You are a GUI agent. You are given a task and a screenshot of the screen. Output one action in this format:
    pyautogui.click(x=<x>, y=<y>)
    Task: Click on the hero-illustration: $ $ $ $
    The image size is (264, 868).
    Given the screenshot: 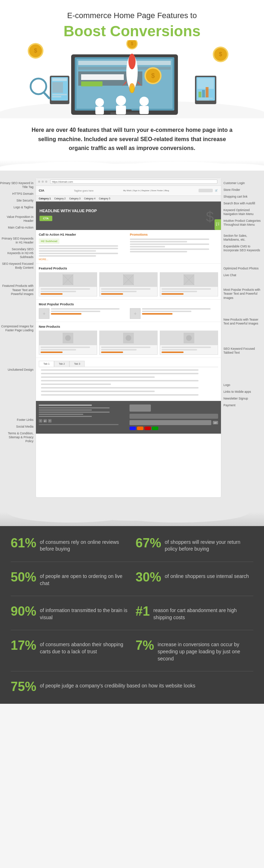 What is the action you would take?
    pyautogui.click(x=132, y=79)
    